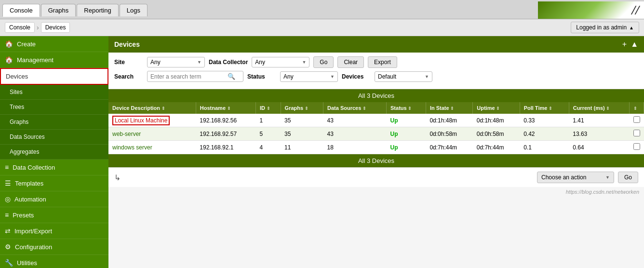  What do you see at coordinates (403, 77) in the screenshot?
I see `devices-filter-select: Default` at bounding box center [403, 77].